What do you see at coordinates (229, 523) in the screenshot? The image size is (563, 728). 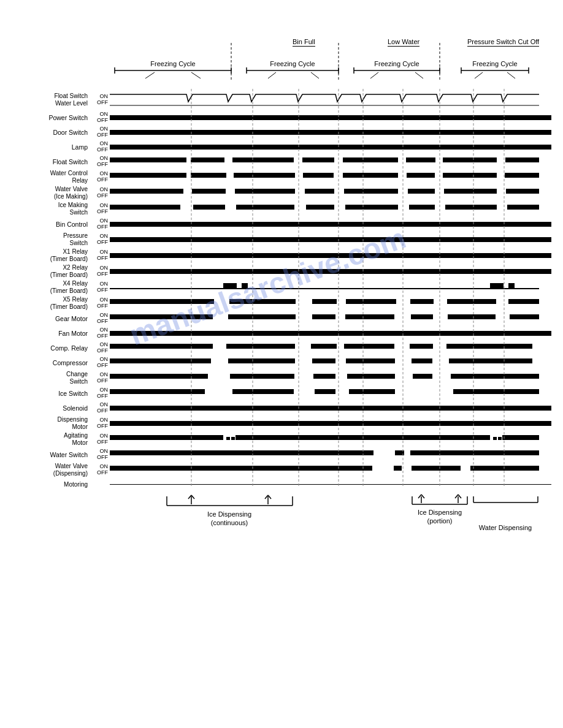 I see `svg-text: (continuous)` at bounding box center [229, 523].